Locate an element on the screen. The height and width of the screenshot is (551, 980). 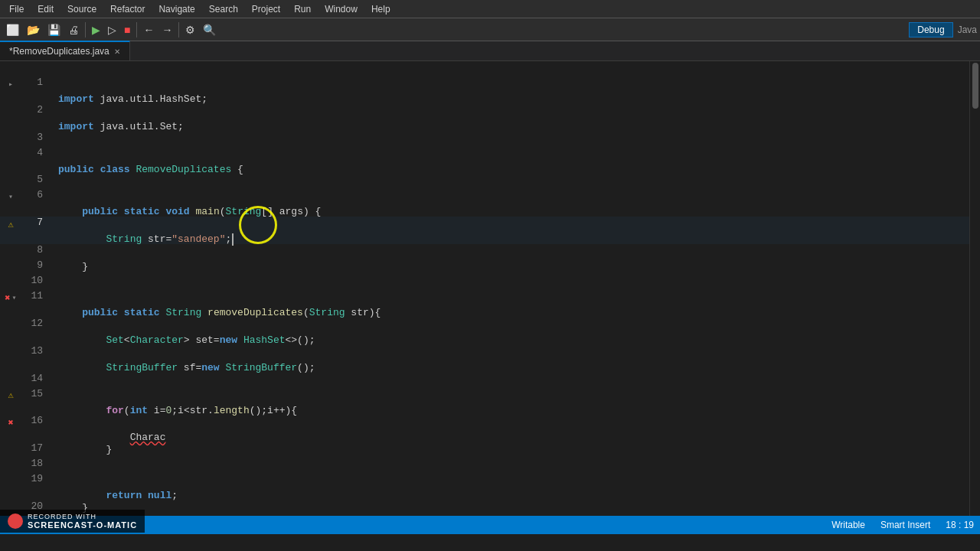
toolbar-search: 🔍 is located at coordinates (210, 30).